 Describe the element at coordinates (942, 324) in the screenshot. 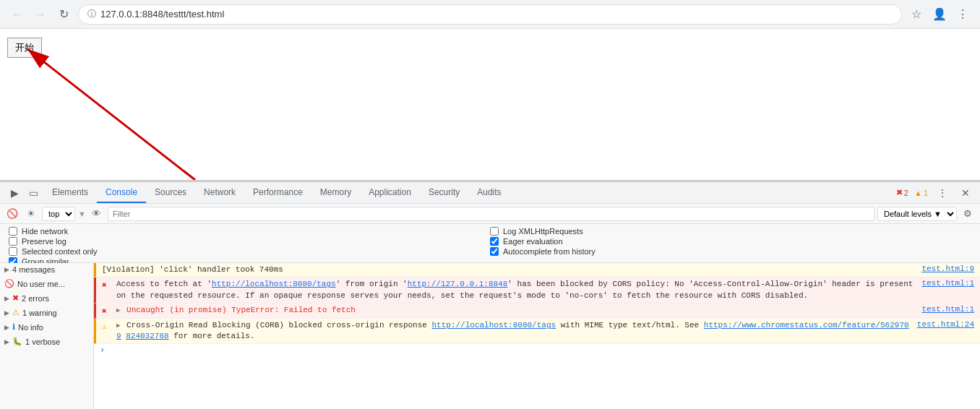

I see `corb-location: test.html:24` at that location.